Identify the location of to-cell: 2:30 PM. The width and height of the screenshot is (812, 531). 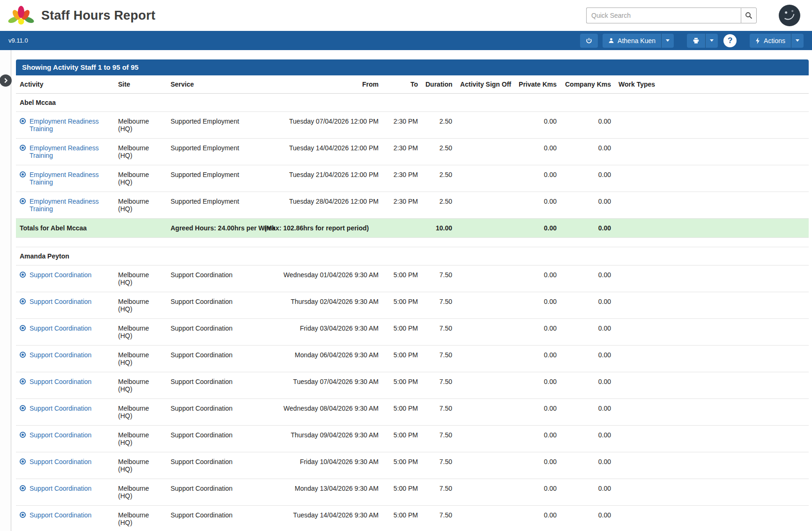
(402, 205).